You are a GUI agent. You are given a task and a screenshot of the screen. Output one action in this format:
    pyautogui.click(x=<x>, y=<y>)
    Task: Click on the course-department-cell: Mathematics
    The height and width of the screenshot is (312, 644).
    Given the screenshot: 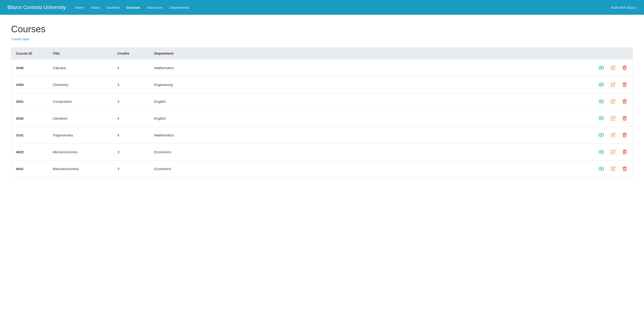 What is the action you would take?
    pyautogui.click(x=182, y=68)
    